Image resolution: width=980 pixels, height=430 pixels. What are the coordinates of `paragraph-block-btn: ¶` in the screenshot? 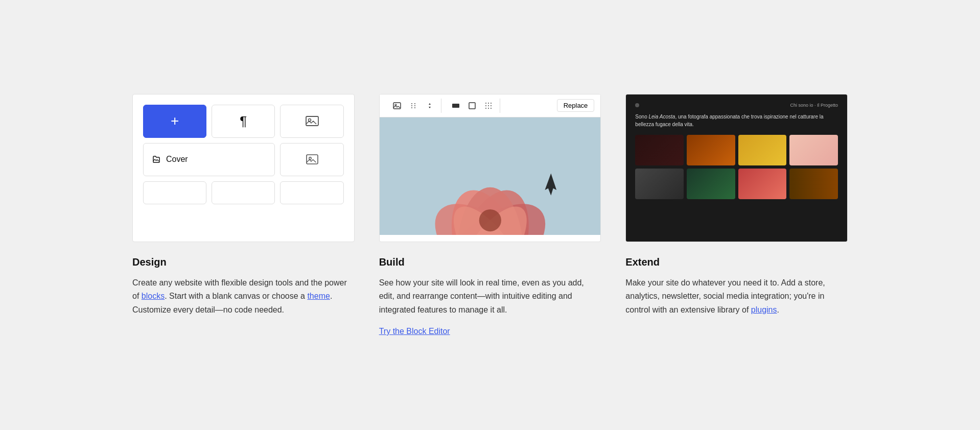 It's located at (243, 122).